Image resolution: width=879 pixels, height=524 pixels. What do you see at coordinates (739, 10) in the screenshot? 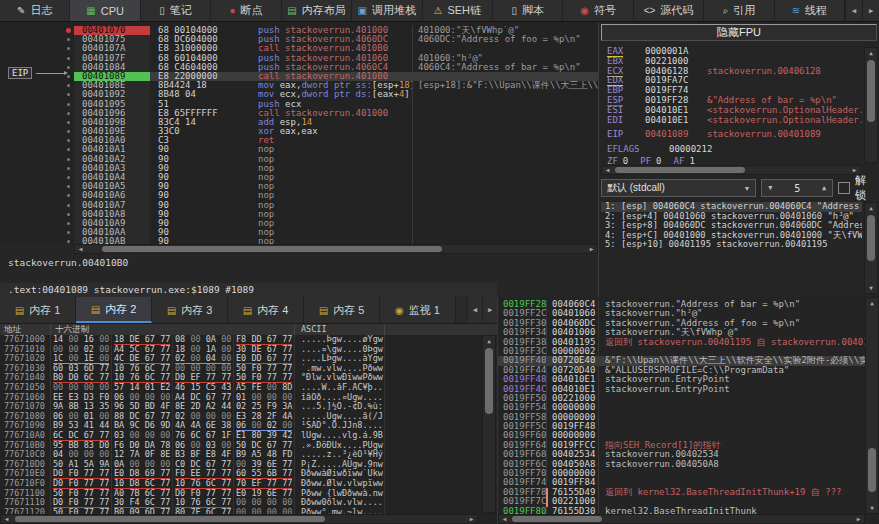
I see `toolbar-tab-references: ⌕引用` at bounding box center [739, 10].